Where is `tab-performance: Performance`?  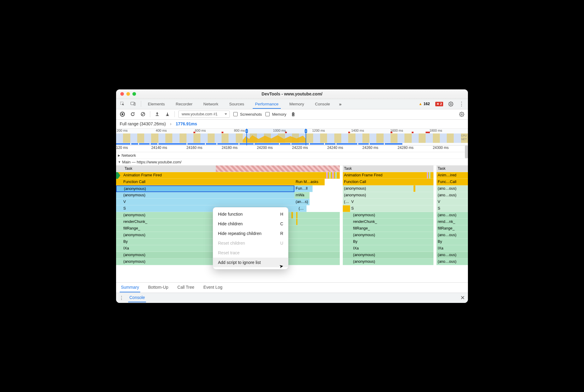
tab-performance: Performance is located at coordinates (267, 104).